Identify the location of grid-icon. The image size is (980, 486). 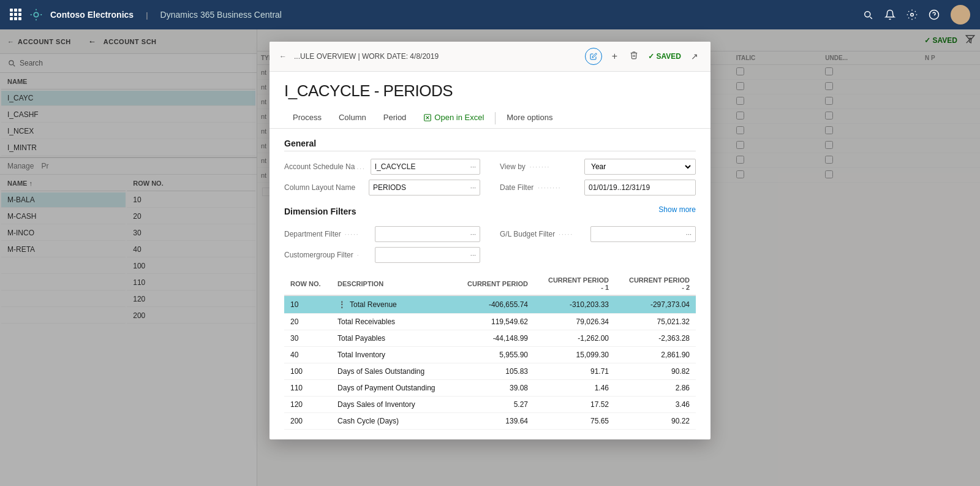
(16, 15).